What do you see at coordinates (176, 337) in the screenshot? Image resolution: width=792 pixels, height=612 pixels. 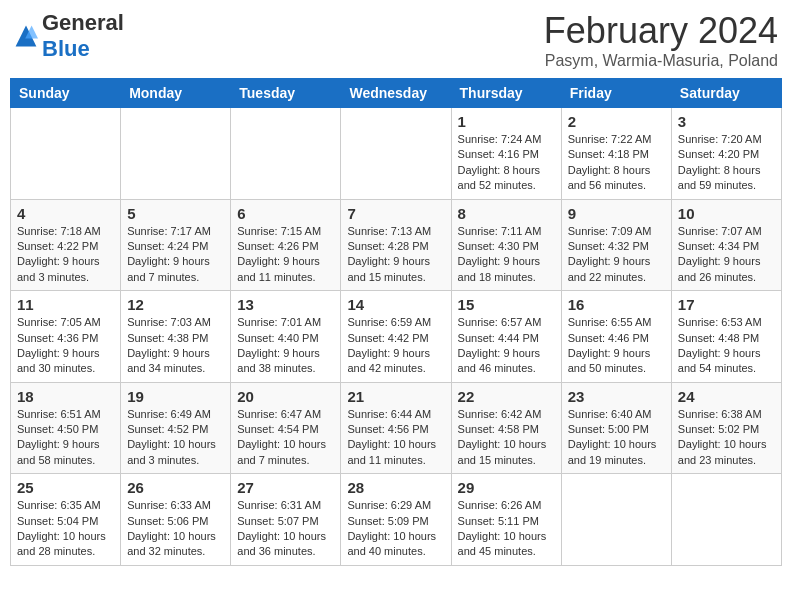 I see `calendar-cell: 12Sunrise: 7:03 AMSunset: 4:38 PMDayligh…` at bounding box center [176, 337].